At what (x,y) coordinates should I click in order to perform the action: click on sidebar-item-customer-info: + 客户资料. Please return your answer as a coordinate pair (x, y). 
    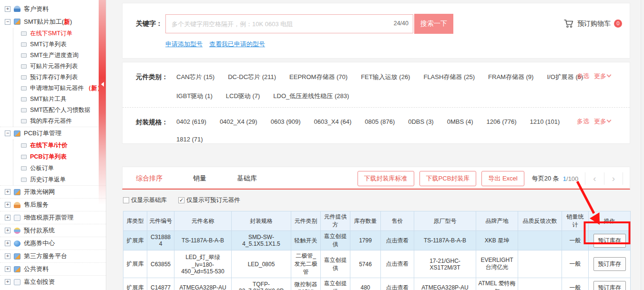
    Looking at the image, I should click on (53, 9).